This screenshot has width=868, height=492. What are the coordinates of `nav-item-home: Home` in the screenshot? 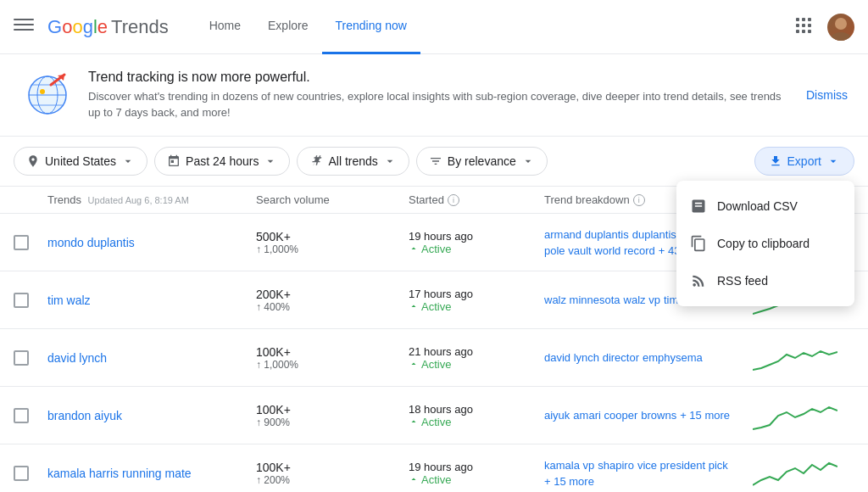 It's located at (225, 27).